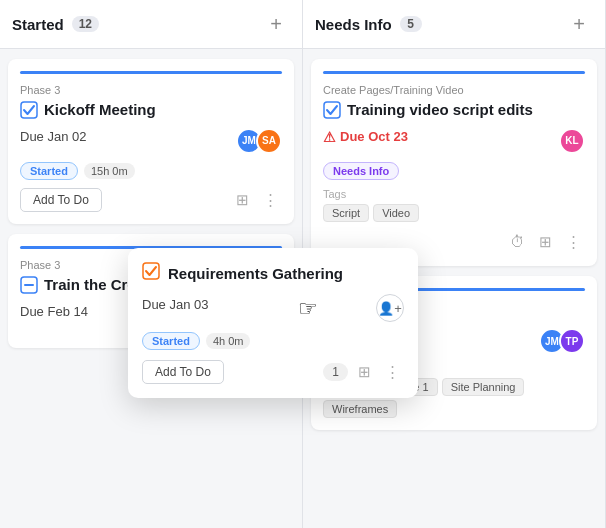 This screenshot has height=528, width=606. Describe the element at coordinates (151, 90) in the screenshot. I see `card-phase: Phase 3` at that location.